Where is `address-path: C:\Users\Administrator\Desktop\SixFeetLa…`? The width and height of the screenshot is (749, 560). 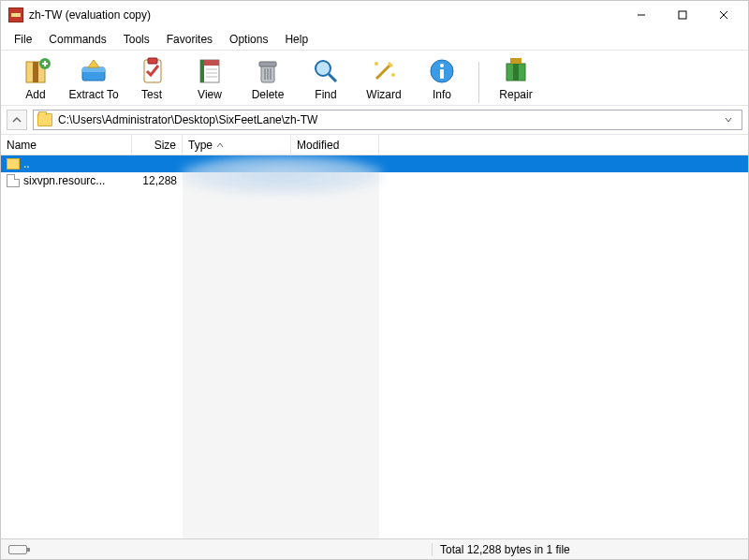
address-path: C:\Users\Administrator\Desktop\SixFeetLa… is located at coordinates (389, 120).